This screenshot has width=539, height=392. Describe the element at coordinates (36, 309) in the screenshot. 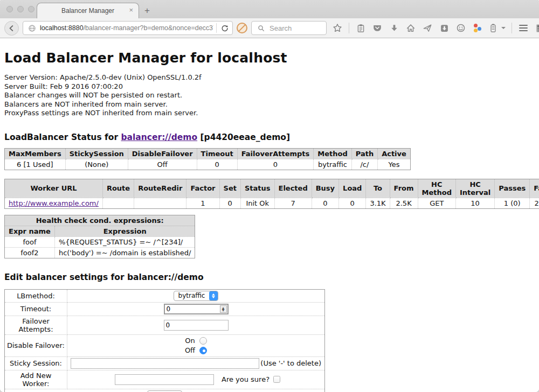

I see `timeout-label: Timeout:` at that location.